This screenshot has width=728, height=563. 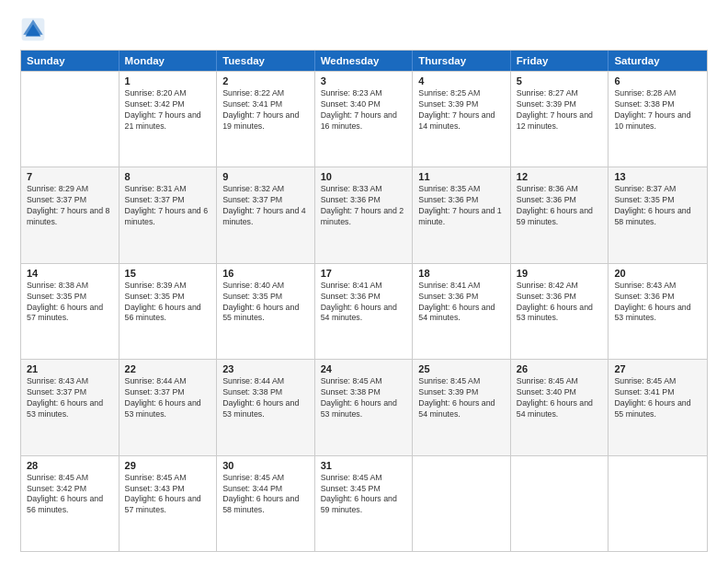 I want to click on day-number: 20, so click(x=658, y=273).